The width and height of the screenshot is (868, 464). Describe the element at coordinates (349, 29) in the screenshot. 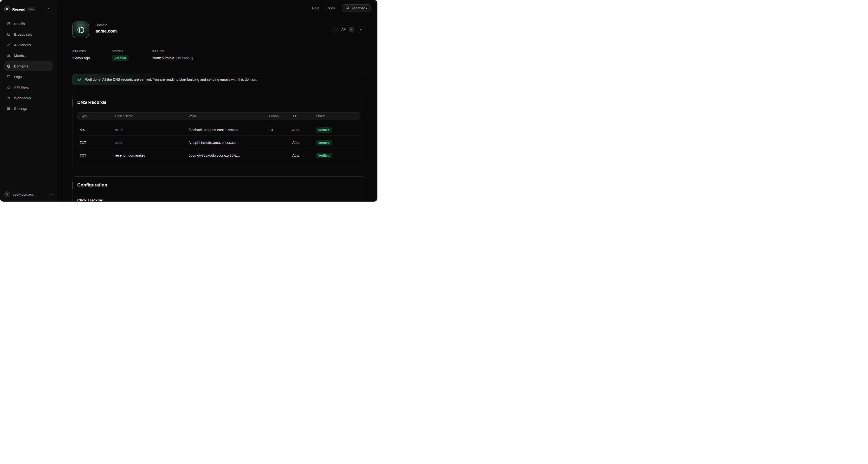

I see `header-actions: API A ⋯` at that location.